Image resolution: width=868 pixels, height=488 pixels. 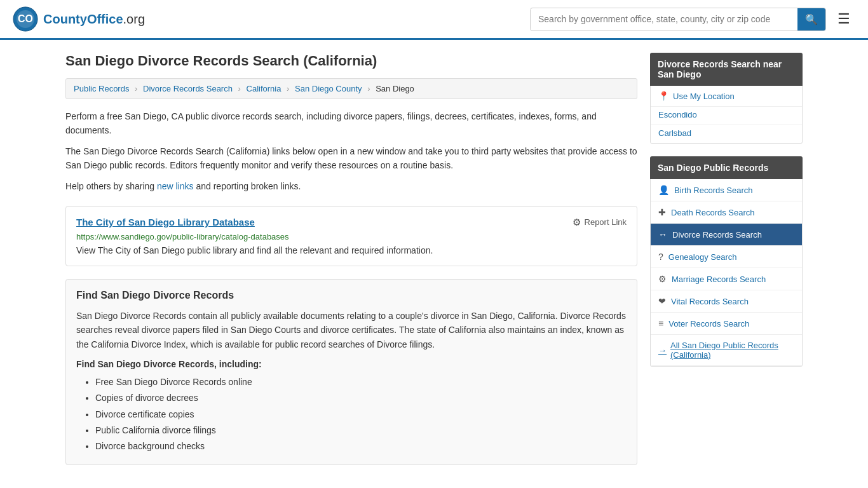 What do you see at coordinates (351, 186) in the screenshot?
I see `description-para3: Help others by sharing new links and rep…` at bounding box center [351, 186].